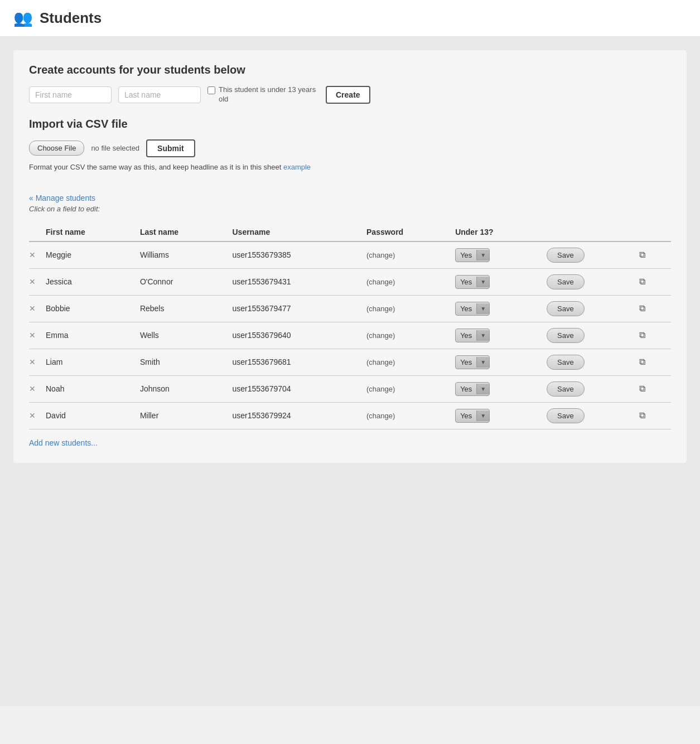 The height and width of the screenshot is (744, 700). Describe the element at coordinates (299, 255) in the screenshot. I see `username-cell: user1553679385` at that location.